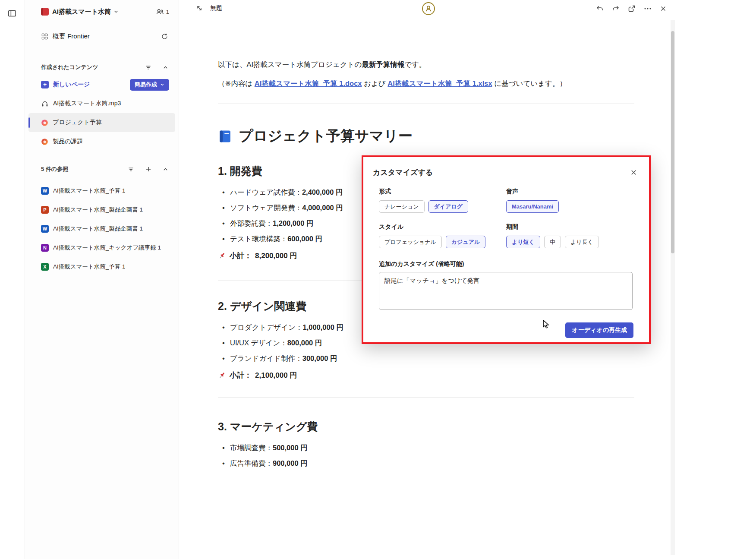  I want to click on item-amount: 4,000,000 円, so click(323, 208).